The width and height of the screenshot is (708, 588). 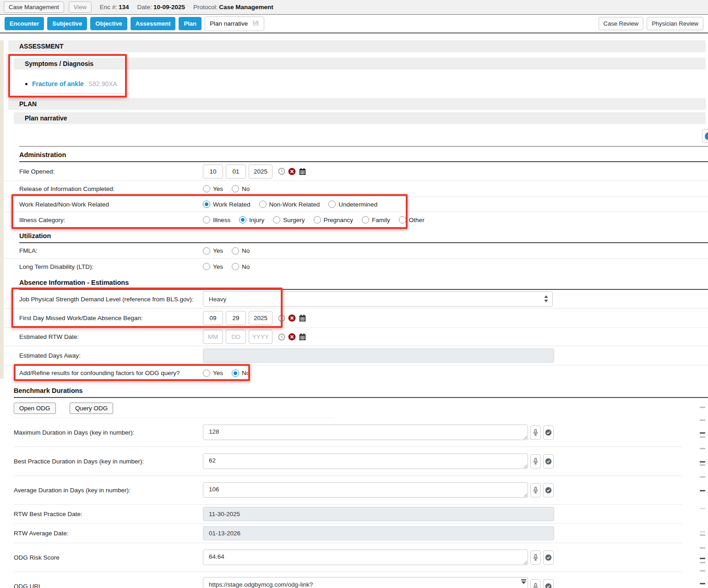 What do you see at coordinates (24, 24) in the screenshot?
I see `tab-encounter: Encounter` at bounding box center [24, 24].